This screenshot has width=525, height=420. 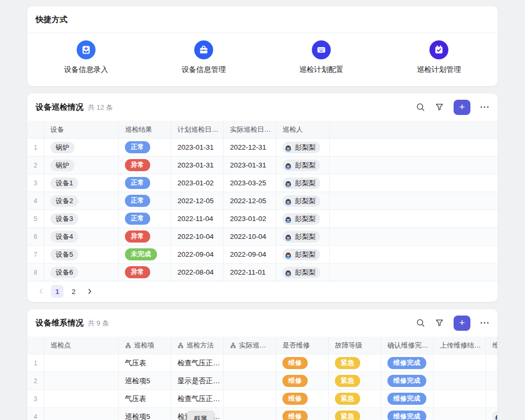 I want to click on table-cell: 2022-11-01, so click(x=250, y=272).